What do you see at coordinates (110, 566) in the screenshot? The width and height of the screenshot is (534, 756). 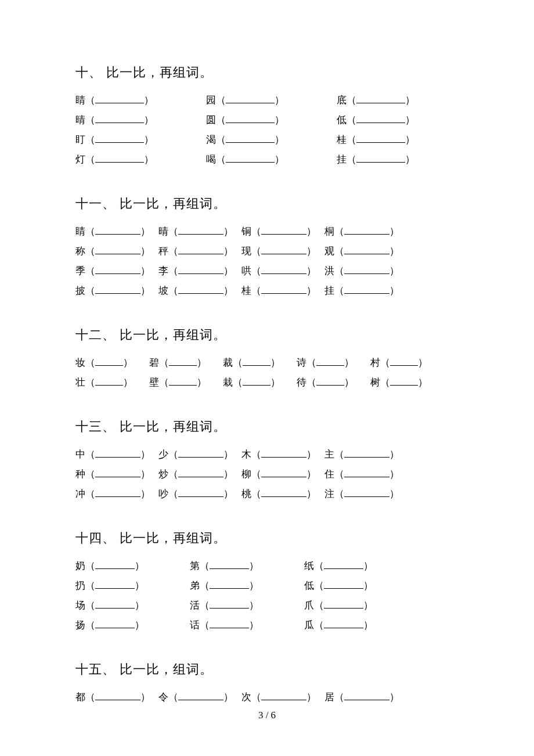 I see `exercise-item: 奶（）` at bounding box center [110, 566].